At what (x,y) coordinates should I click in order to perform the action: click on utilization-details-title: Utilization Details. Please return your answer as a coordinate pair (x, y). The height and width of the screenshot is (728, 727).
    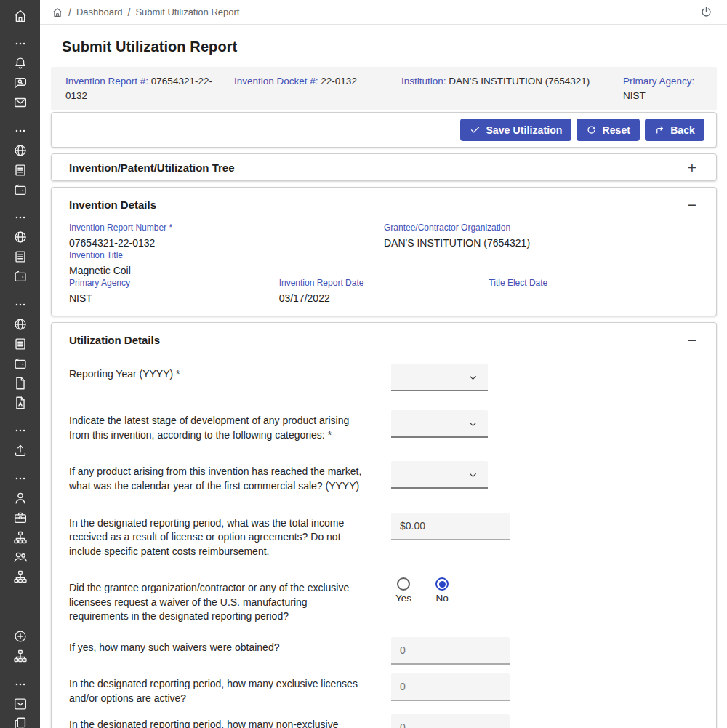
    Looking at the image, I should click on (115, 340).